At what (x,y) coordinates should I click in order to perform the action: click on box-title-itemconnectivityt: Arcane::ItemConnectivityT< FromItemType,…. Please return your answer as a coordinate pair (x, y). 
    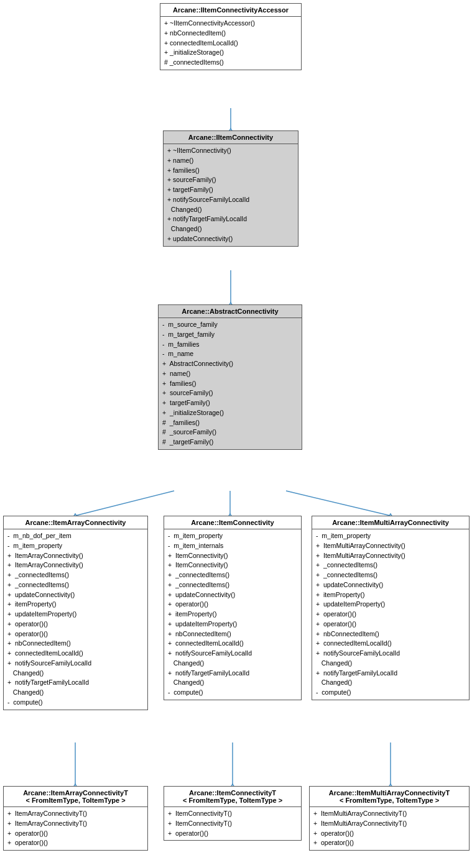
    Looking at the image, I should click on (233, 797).